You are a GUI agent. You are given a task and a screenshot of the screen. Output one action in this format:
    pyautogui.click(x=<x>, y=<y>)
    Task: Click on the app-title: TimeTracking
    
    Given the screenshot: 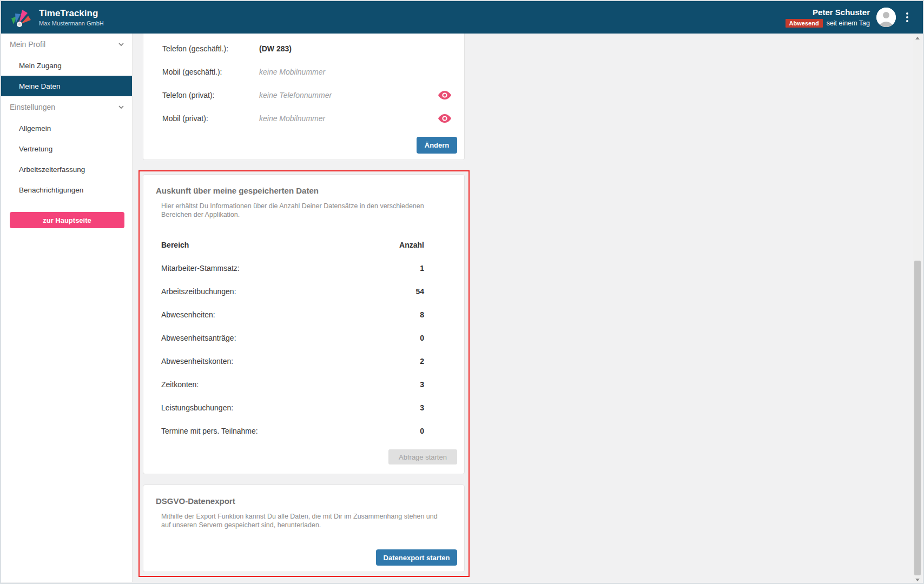 What is the action you would take?
    pyautogui.click(x=71, y=14)
    